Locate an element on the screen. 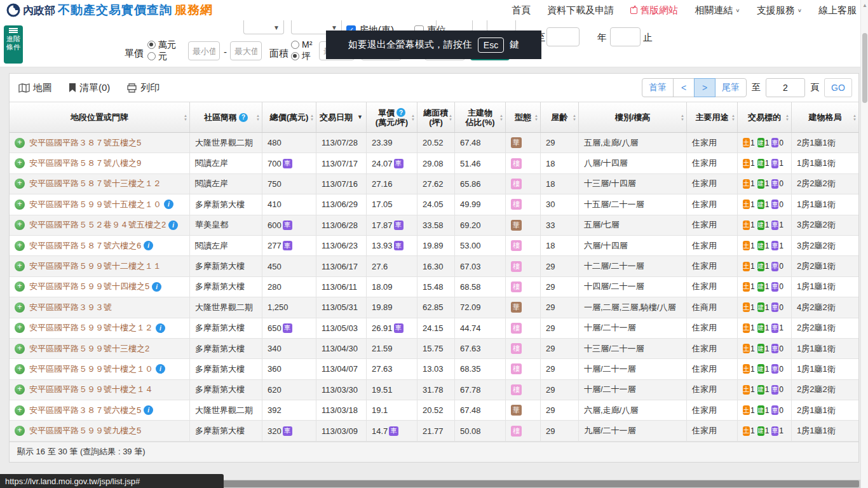  table-row: +安平區國平路５９９號十樓之１０i多摩新第大樓360113/04/0727.63… is located at coordinates (434, 369).